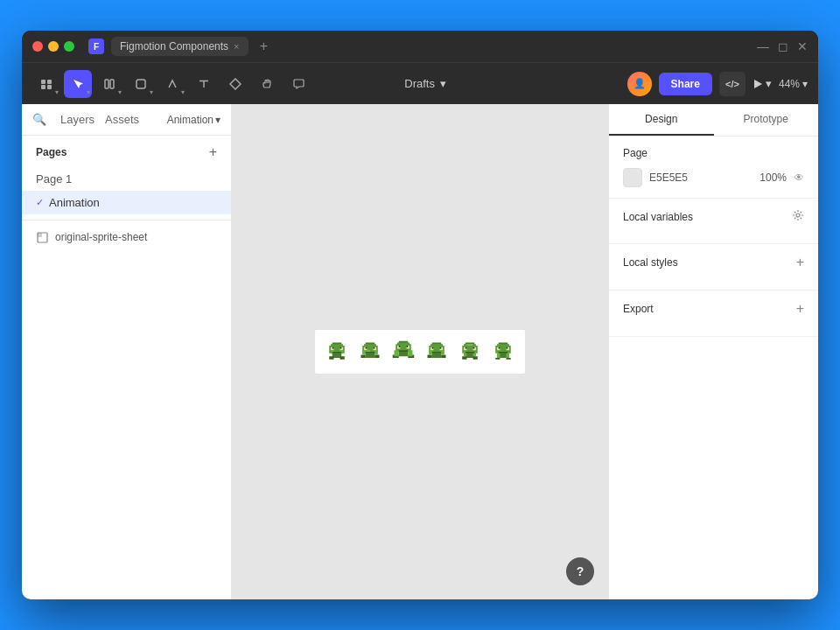  Describe the element at coordinates (763, 46) in the screenshot. I see `minimize-icon: —` at that location.